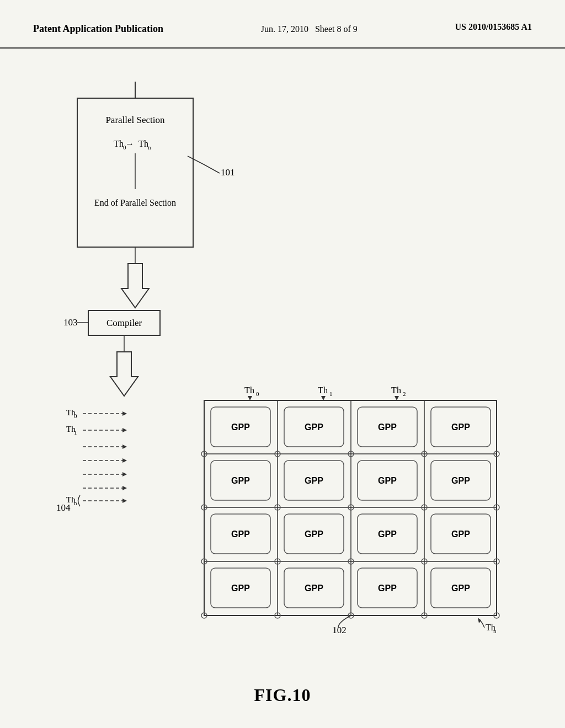 This screenshot has height=728, width=565. Describe the element at coordinates (241, 588) in the screenshot. I see `gpp-r4c1: GPP` at that location.